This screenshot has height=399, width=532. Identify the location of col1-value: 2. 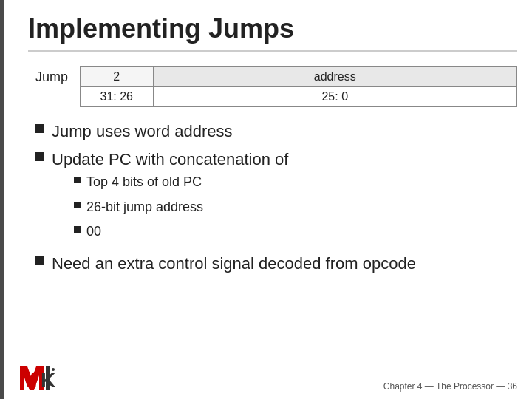
(117, 77).